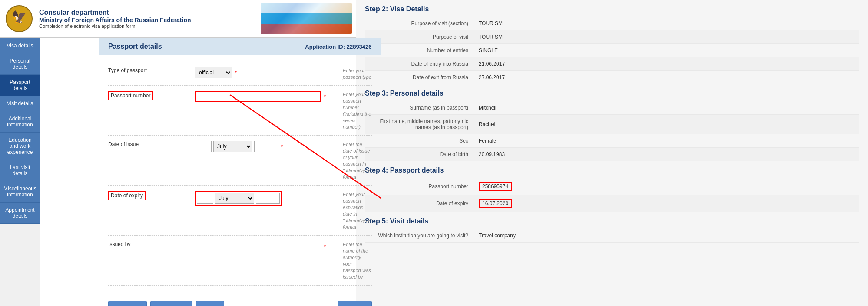 Image resolution: width=868 pixels, height=306 pixels. Describe the element at coordinates (612, 227) in the screenshot. I see `step5-section: Step 5: Visit details Which institution …` at that location.